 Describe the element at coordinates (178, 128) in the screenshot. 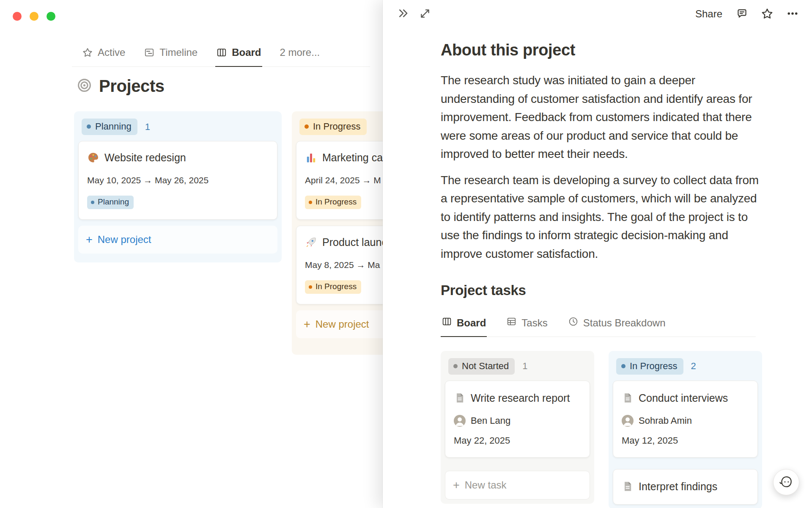

I see `column-header: Planning 1` at that location.